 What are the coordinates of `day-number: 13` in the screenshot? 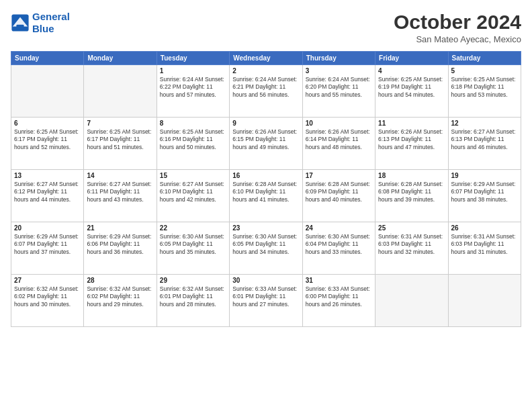 It's located at (47, 176).